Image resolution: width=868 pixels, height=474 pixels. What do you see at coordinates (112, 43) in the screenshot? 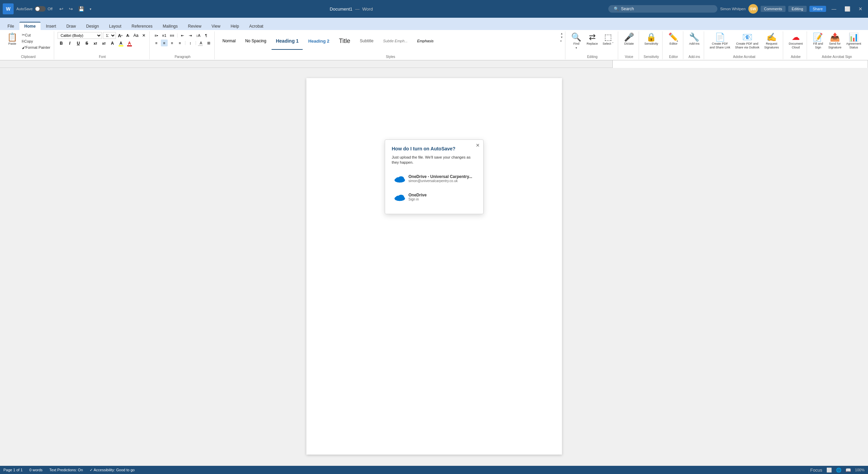
I see `text-effects-button: A` at bounding box center [112, 43].